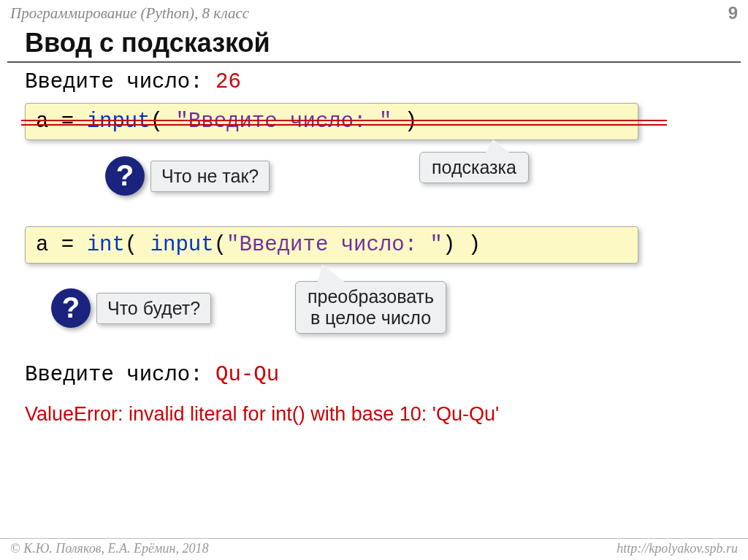  Describe the element at coordinates (183, 245) in the screenshot. I see `code2-fn-input: input` at that location.